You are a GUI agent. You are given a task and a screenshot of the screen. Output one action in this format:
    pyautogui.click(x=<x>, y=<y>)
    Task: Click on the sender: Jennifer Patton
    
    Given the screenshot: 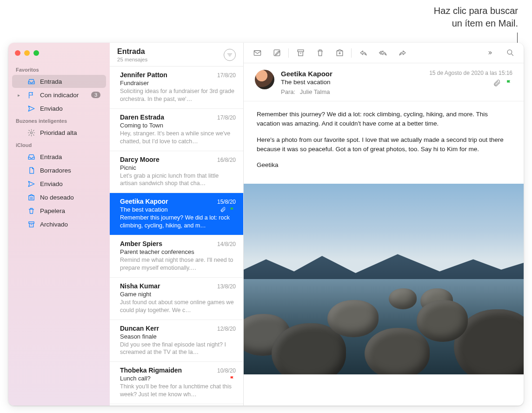 What is the action you would take?
    pyautogui.click(x=168, y=75)
    